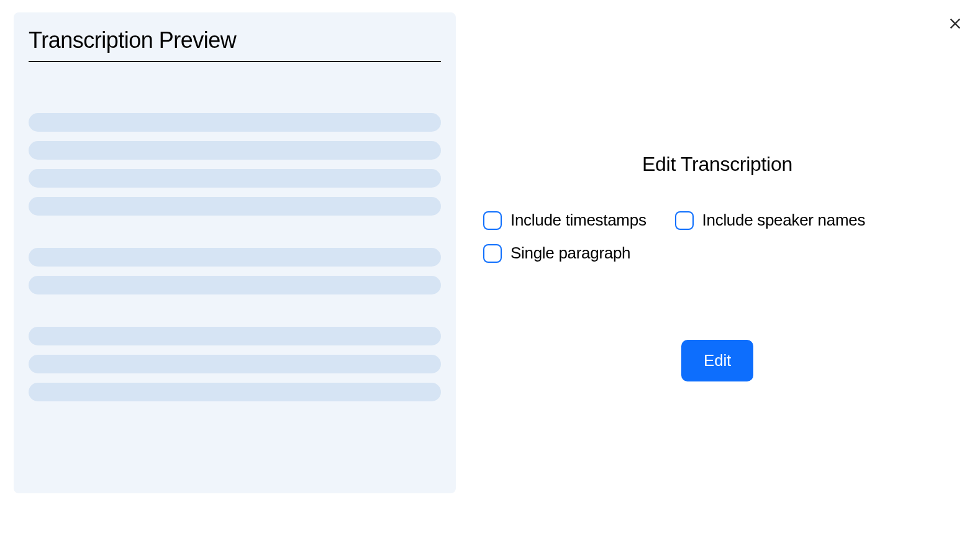  Describe the element at coordinates (235, 45) in the screenshot. I see `preview-title: Transcription Preview` at that location.